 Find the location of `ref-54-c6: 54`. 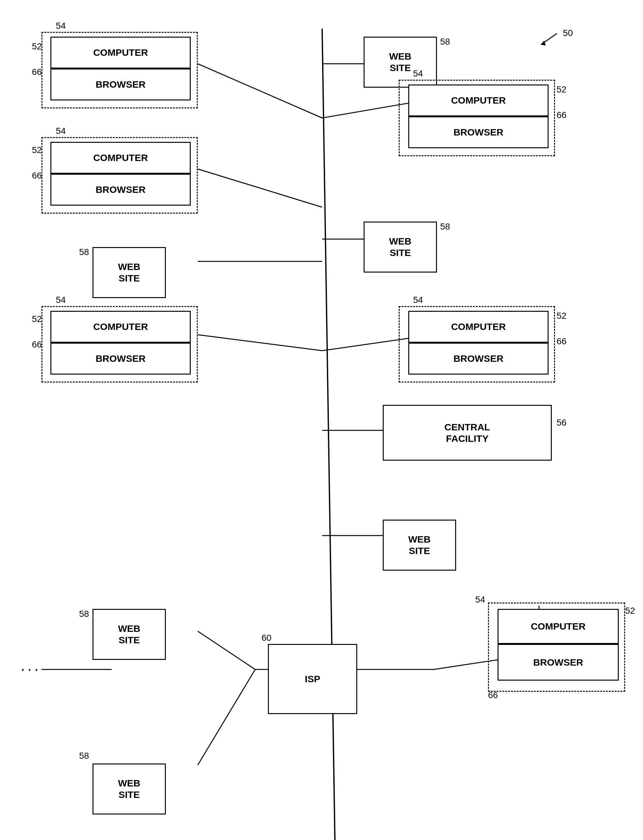

ref-54-c6: 54 is located at coordinates (480, 600).